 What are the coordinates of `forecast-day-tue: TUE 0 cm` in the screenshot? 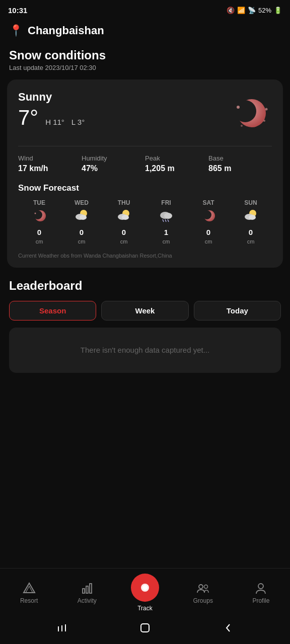 It's located at (39, 222).